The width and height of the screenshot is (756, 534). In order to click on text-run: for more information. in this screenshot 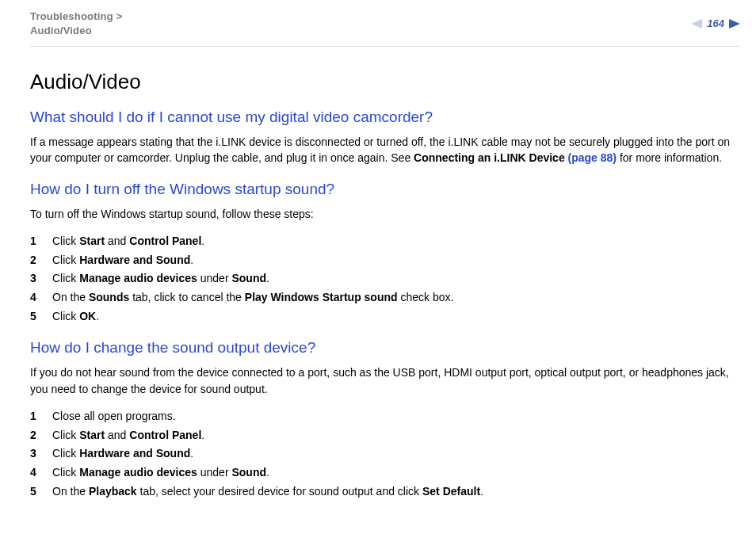, I will do `click(669, 158)`.